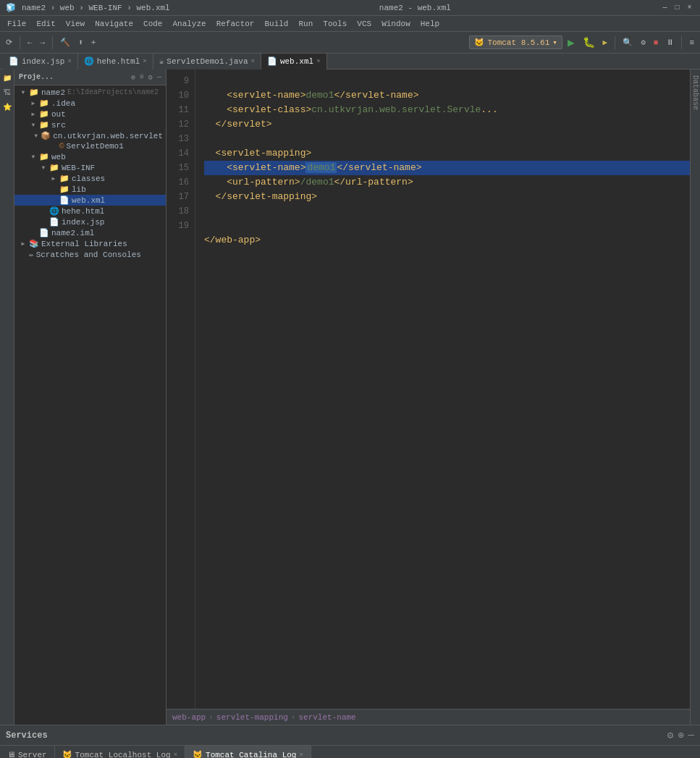 Image resolution: width=700 pixels, height=758 pixels. What do you see at coordinates (41, 62) in the screenshot?
I see `tab-index-jsp: 📄 index.jsp ×` at bounding box center [41, 62].